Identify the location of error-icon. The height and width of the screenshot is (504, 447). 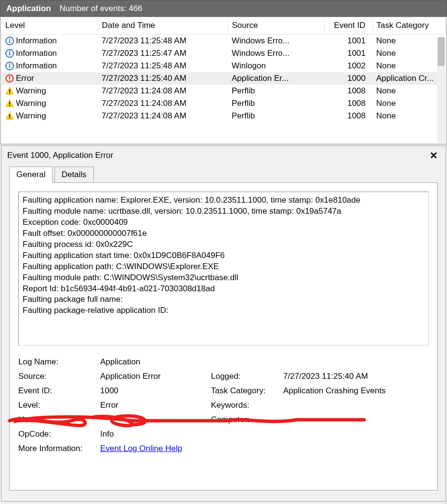
(10, 78).